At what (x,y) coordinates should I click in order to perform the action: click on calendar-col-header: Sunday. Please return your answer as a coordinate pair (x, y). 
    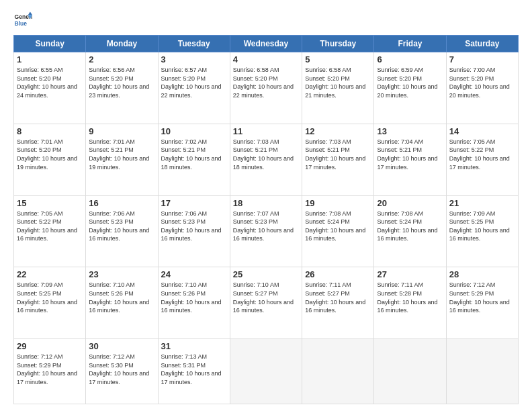
    Looking at the image, I should click on (50, 44).